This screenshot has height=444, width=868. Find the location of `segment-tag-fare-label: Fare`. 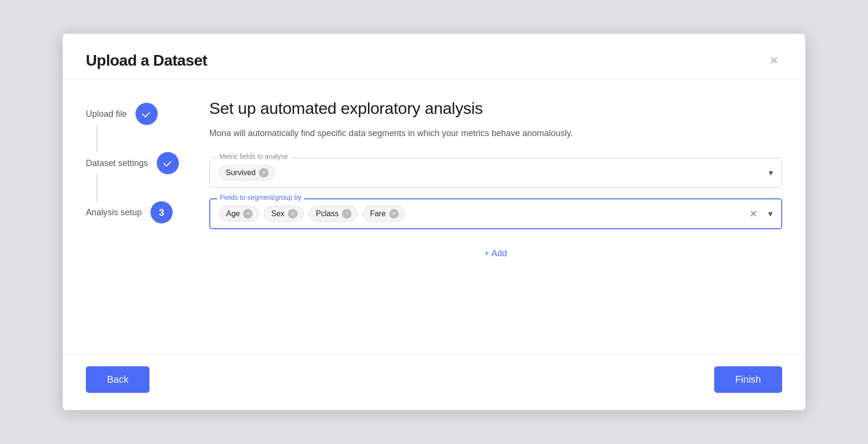

segment-tag-fare-label: Fare is located at coordinates (378, 214).